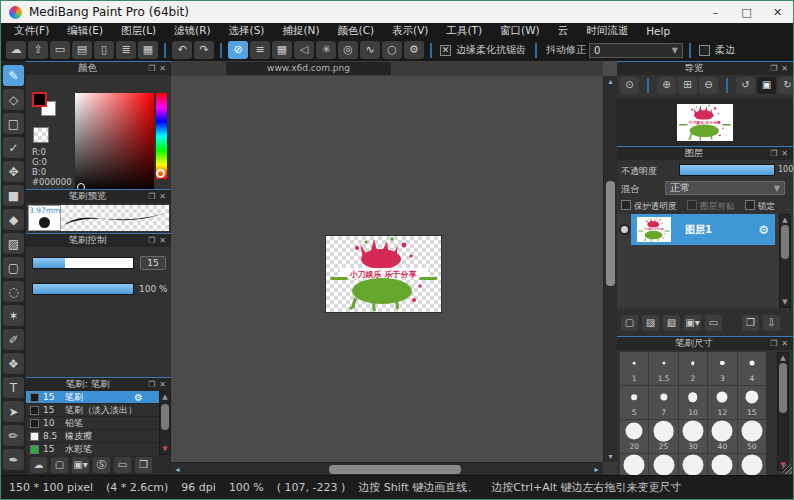 The height and width of the screenshot is (500, 794). Describe the element at coordinates (14, 172) in the screenshot. I see `move-tool: ✥` at that location.